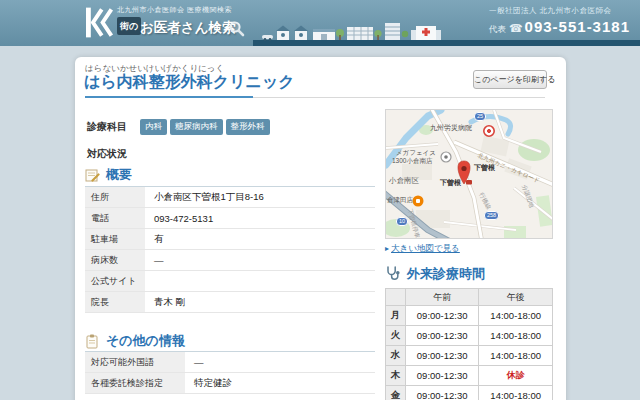  Describe the element at coordinates (169, 97) in the screenshot. I see `title-accent-underline` at that location.